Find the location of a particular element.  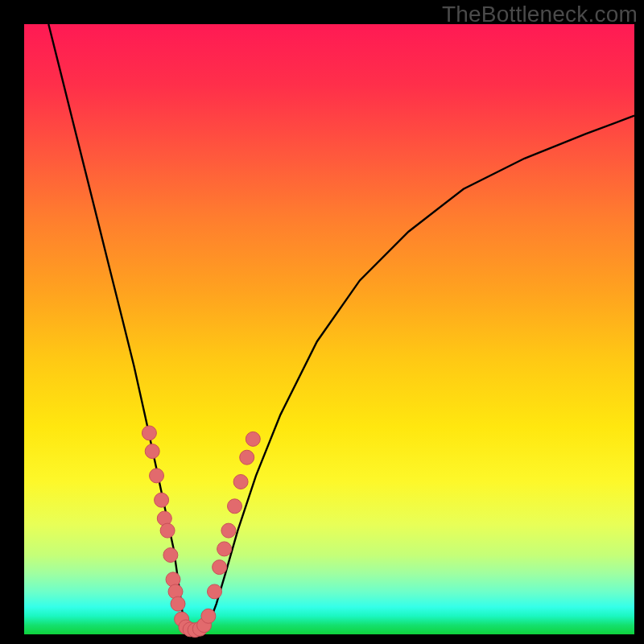

watermark-text: TheBottleneck.com is located at coordinates (539, 14).